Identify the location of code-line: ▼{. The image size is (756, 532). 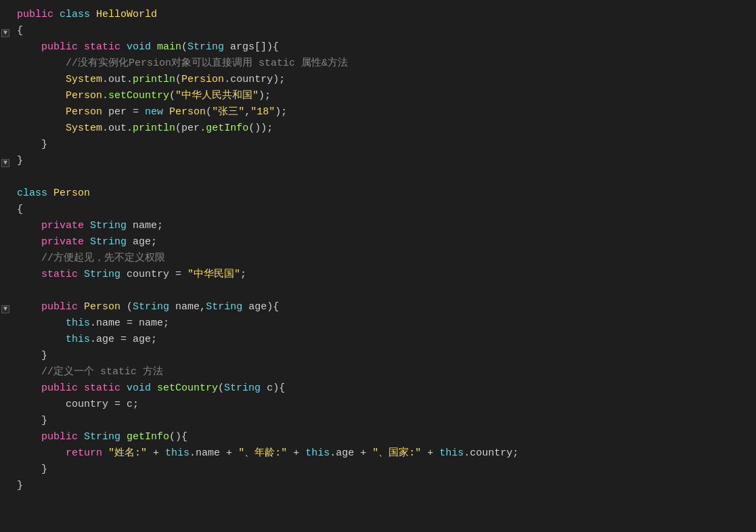
(378, 31).